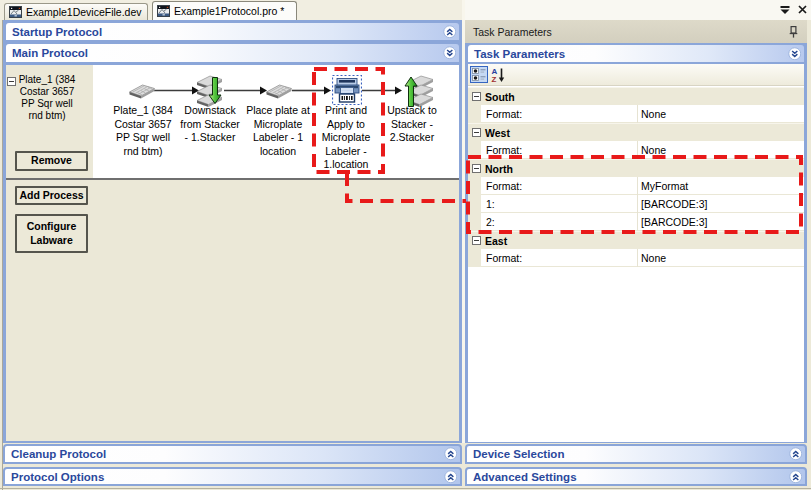 This screenshot has height=490, width=811. What do you see at coordinates (636, 75) in the screenshot?
I see `property-grid-toolbar: A Z` at bounding box center [636, 75].